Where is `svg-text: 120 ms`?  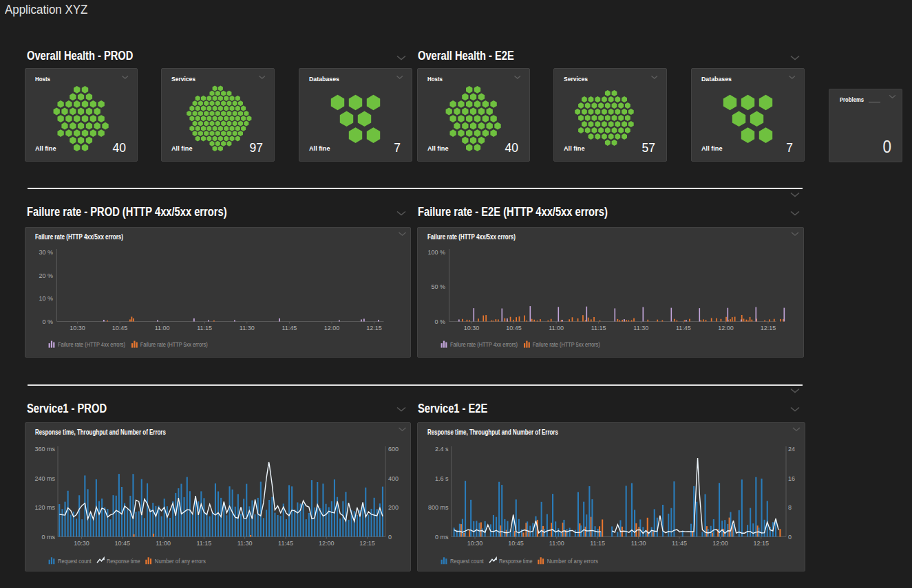 svg-text: 120 ms is located at coordinates (45, 508).